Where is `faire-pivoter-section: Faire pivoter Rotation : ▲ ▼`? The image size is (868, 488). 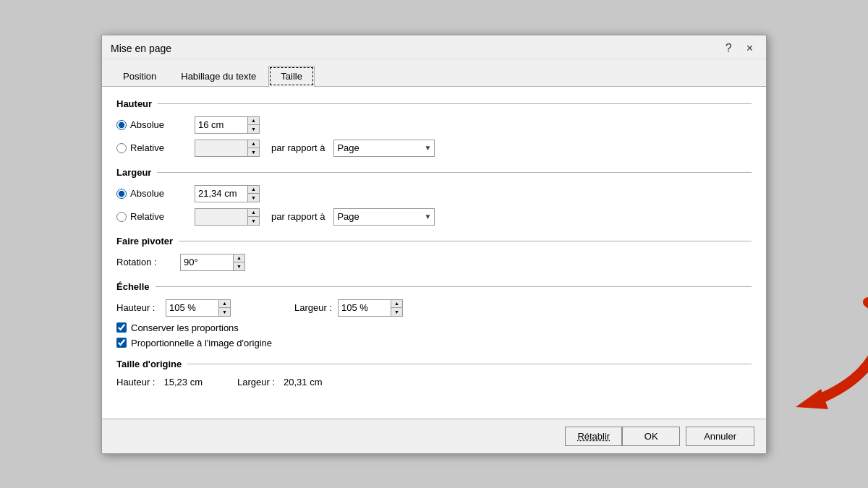 faire-pivoter-section: Faire pivoter Rotation : ▲ ▼ is located at coordinates (434, 253).